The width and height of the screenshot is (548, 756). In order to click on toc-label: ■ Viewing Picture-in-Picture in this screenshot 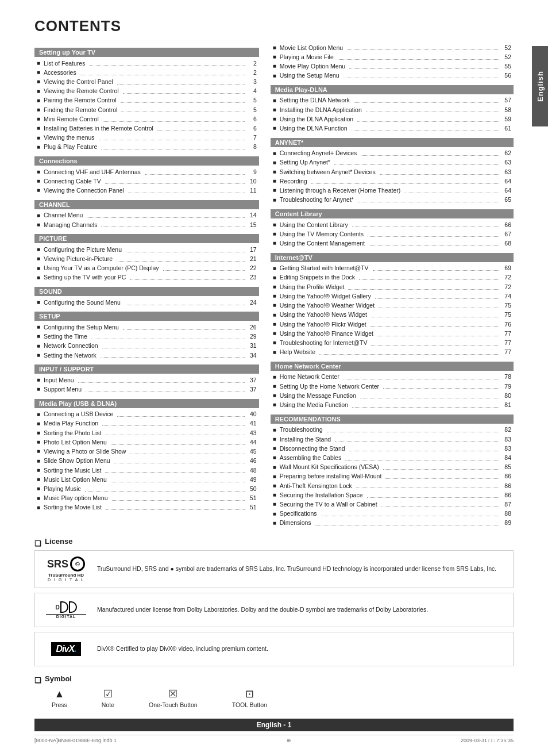, I will do `click(141, 259)`.